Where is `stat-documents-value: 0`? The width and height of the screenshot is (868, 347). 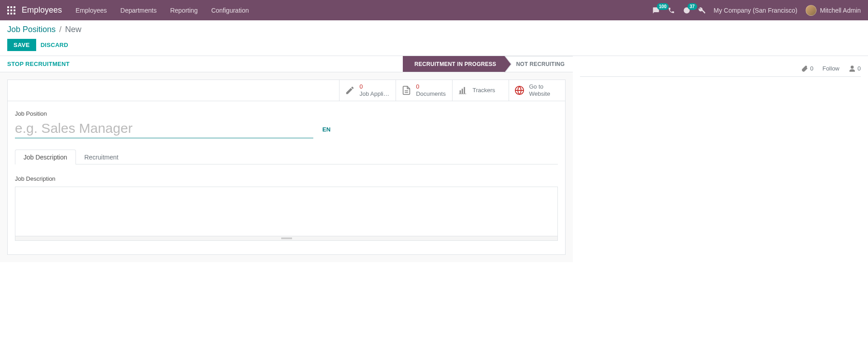 stat-documents-value: 0 is located at coordinates (431, 87).